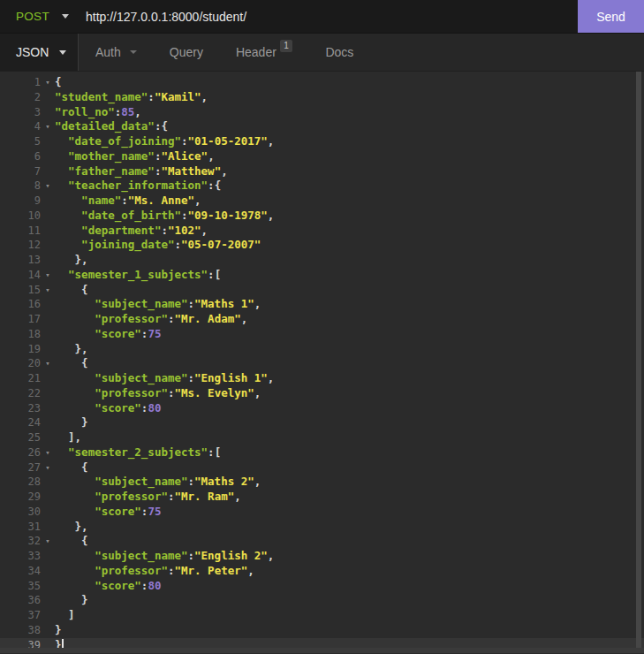 This screenshot has width=644, height=654. I want to click on url-bar: POST http://127.0.0.1:8000/student/ Send, so click(322, 17).